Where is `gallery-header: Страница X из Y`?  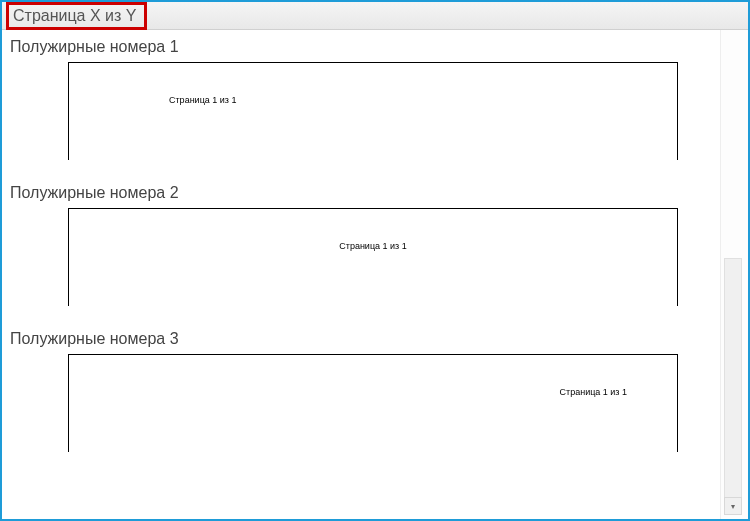 gallery-header: Страница X из Y is located at coordinates (375, 16).